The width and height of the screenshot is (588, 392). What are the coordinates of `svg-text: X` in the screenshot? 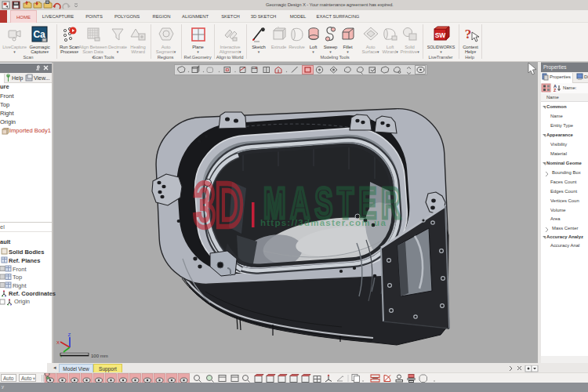 It's located at (58, 343).